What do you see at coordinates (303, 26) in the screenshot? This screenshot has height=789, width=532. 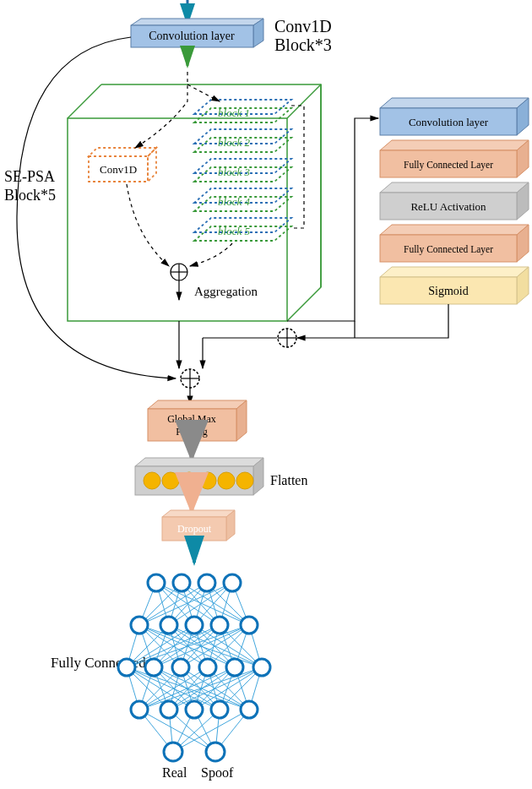 I see `conv1d-block-label-1: Conv1D` at bounding box center [303, 26].